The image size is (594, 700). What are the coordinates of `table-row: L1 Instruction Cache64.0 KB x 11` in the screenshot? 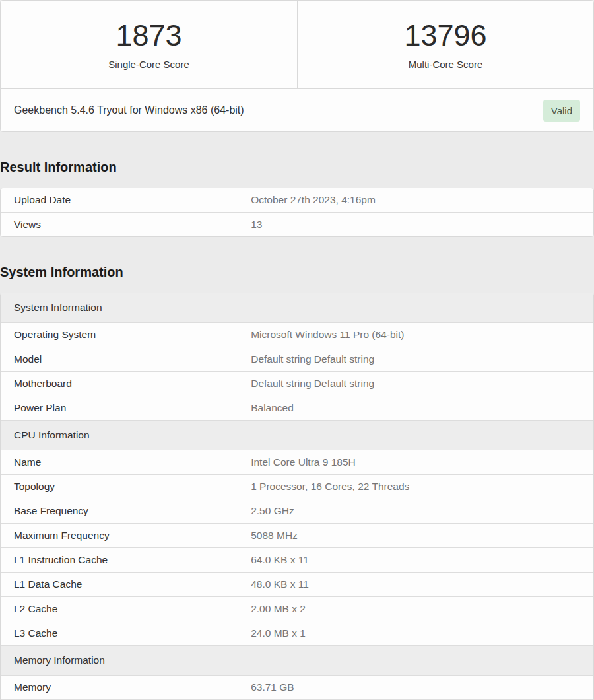 It's located at (297, 560).